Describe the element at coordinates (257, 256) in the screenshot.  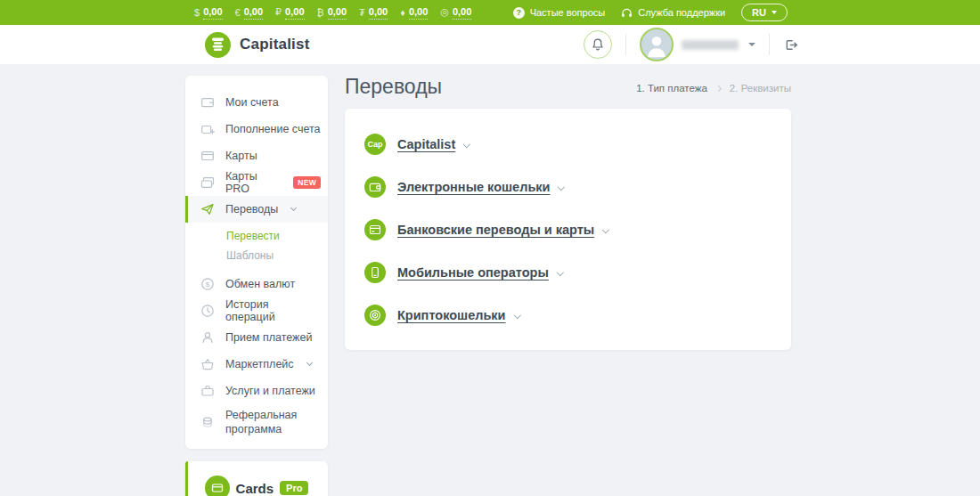
I see `submenu-item-templates: Шаблоны` at that location.